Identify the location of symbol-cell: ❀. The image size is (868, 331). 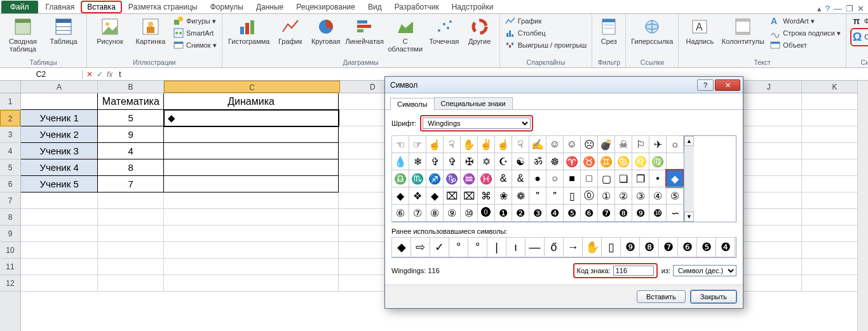
(503, 196).